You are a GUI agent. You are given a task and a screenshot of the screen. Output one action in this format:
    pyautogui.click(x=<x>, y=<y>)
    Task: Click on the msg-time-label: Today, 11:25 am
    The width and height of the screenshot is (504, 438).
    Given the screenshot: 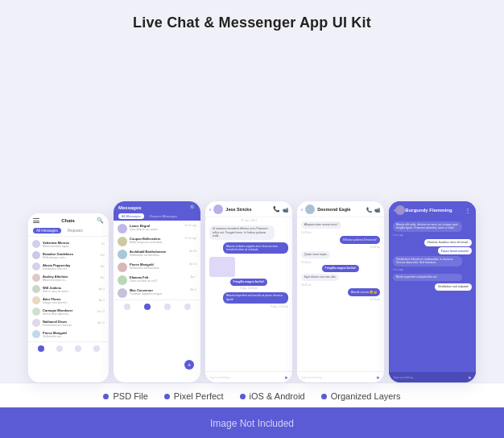 What is the action you would take?
    pyautogui.click(x=249, y=307)
    